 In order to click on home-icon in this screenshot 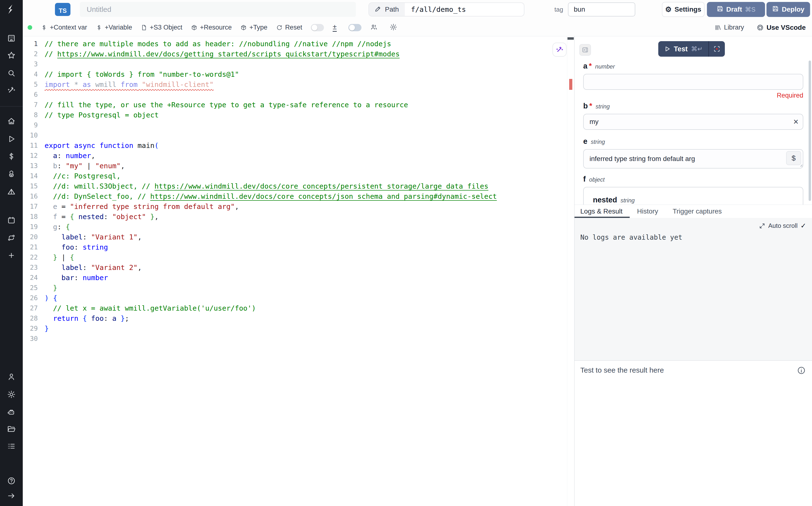, I will do `click(11, 121)`.